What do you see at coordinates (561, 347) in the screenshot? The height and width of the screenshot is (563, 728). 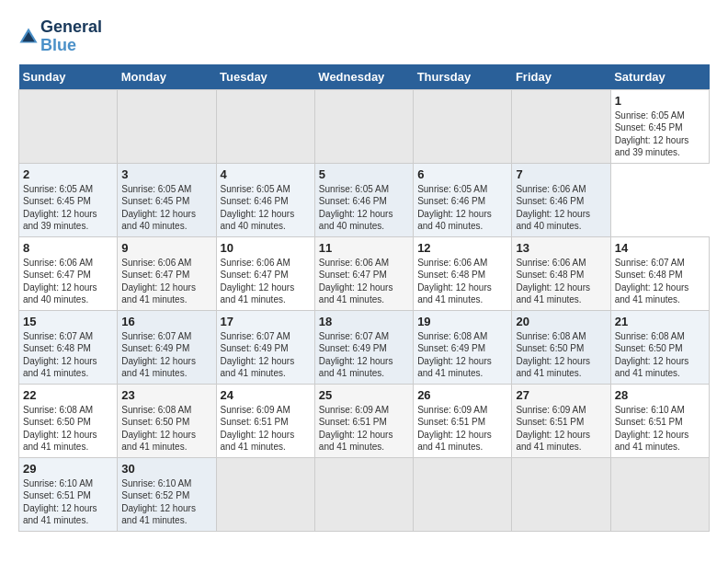 I see `day-cell-20: 20 Sunrise: 6:08 AMSunset: 6:50 PMDaylig…` at bounding box center [561, 347].